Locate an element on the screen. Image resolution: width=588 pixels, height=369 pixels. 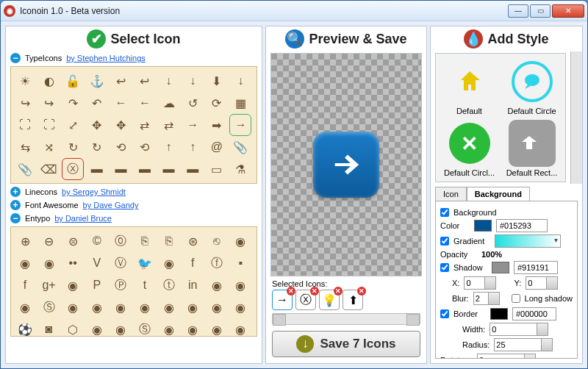
dribbble-circle-icon: ◉ is located at coordinates (25, 307).